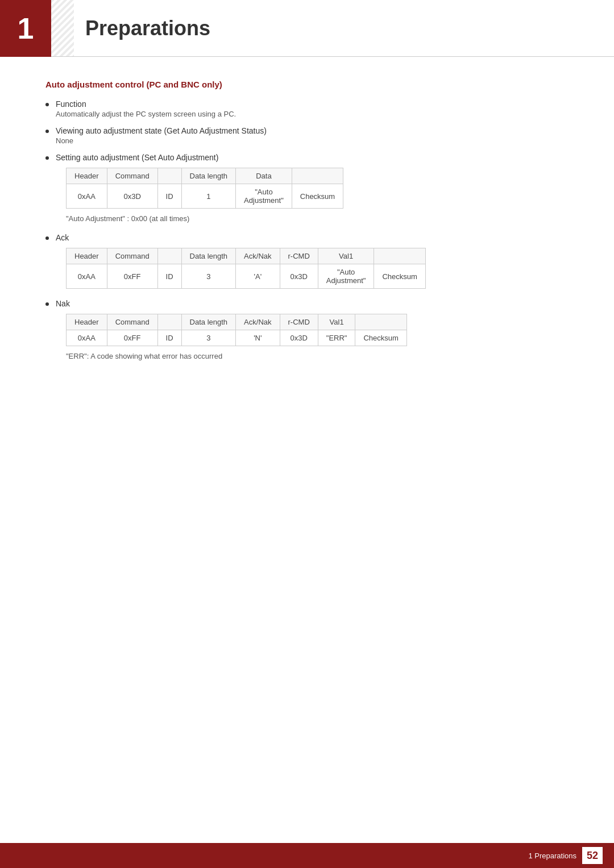 The height and width of the screenshot is (868, 614). Describe the element at coordinates (307, 264) in the screenshot. I see `list-item: Ack Header Command Data length Ack/Nak r…` at that location.